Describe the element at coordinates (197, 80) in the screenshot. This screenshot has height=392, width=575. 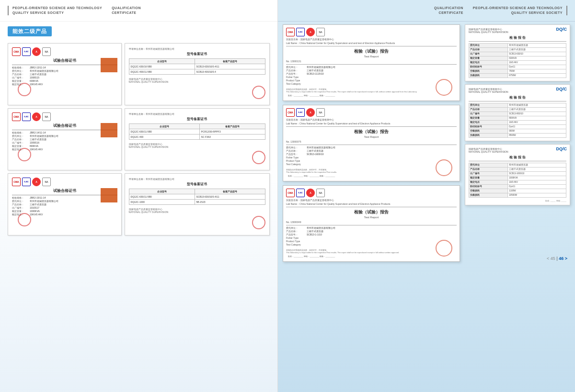
I see `type-cert-footer-1: 国家电器产品质量监督检验中心NATIONAL QUALITY SUPERVISI…` at that location.